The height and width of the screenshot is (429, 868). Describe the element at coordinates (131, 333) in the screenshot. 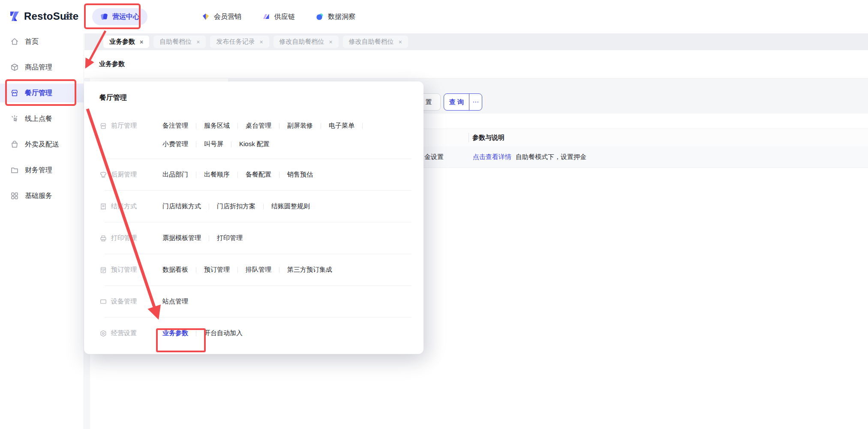

I see `section-label: 经营设置` at that location.